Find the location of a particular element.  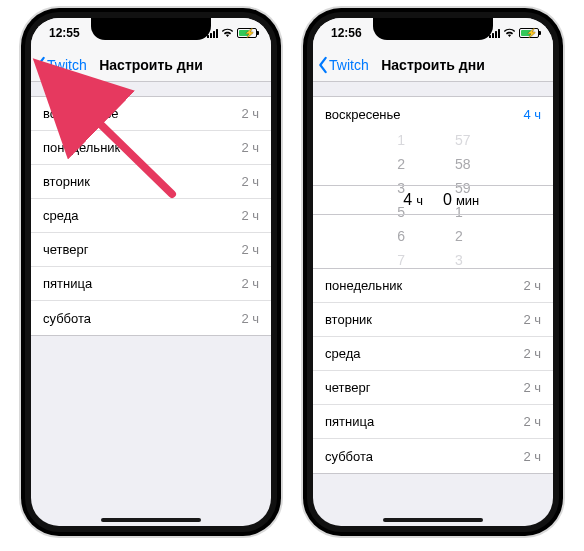

time-picker: 1 2 3 5 6 7 57 58 59 1 2 3 4ч 0мин is located at coordinates (433, 200).